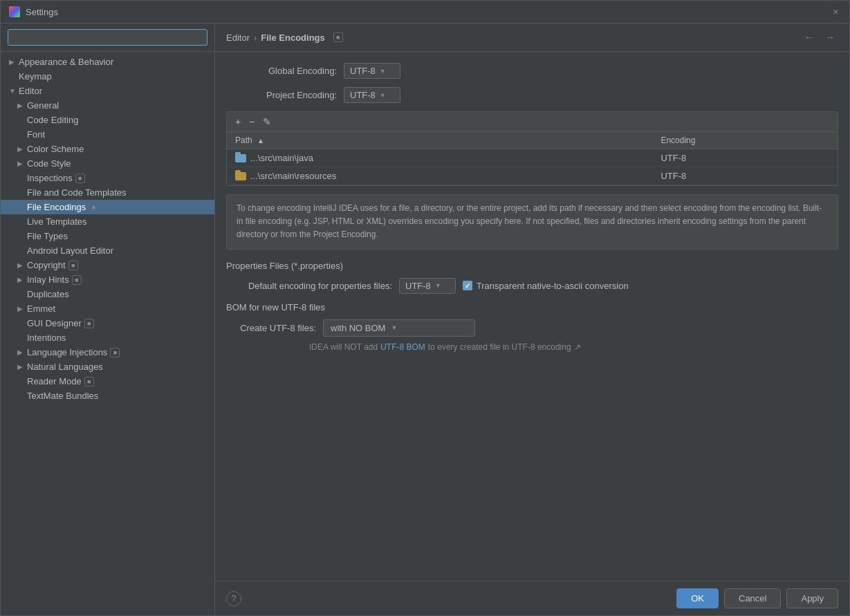 This screenshot has height=616, width=850. I want to click on breadcrumb-parent: Editor, so click(238, 37).